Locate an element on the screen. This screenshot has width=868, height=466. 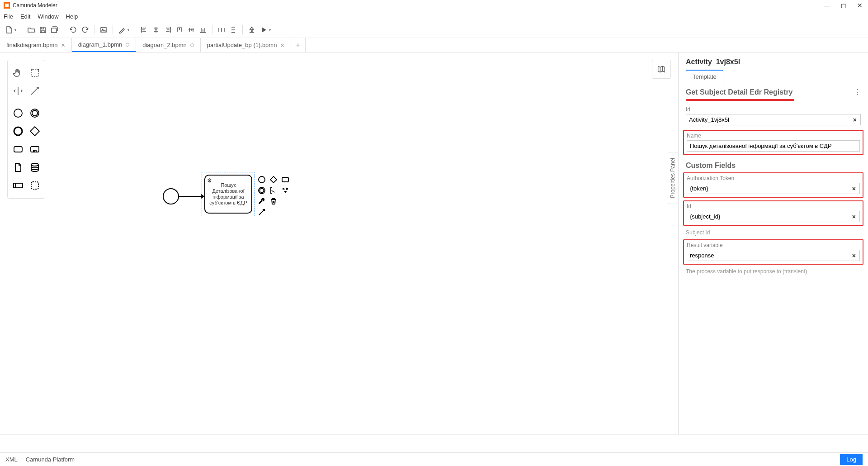
run-button is located at coordinates (264, 30).